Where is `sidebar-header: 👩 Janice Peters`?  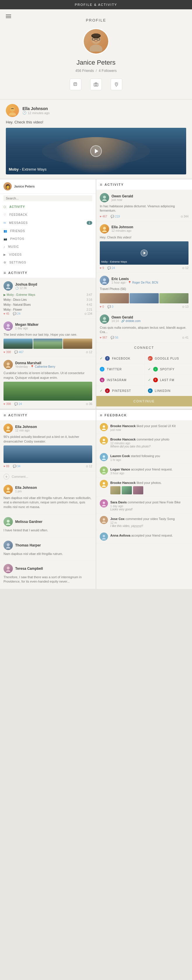
sidebar-header: 👩 Janice Peters is located at coordinates (48, 186).